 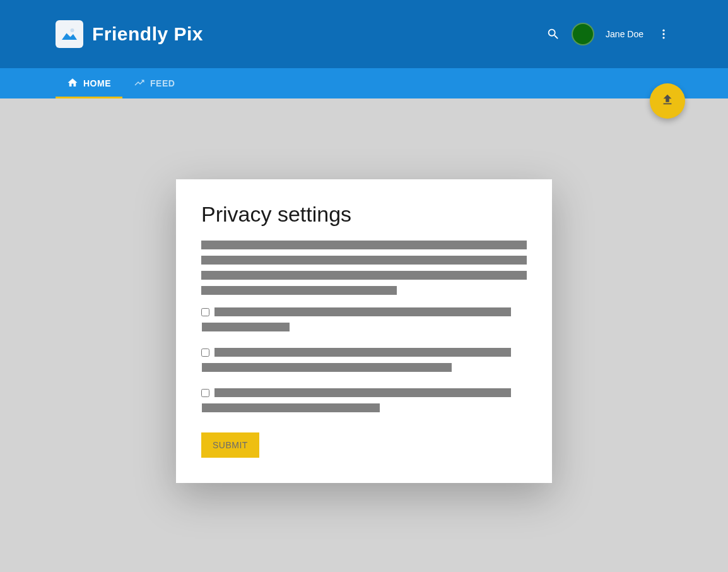 I want to click on privacy-option-3-text, so click(x=371, y=403).